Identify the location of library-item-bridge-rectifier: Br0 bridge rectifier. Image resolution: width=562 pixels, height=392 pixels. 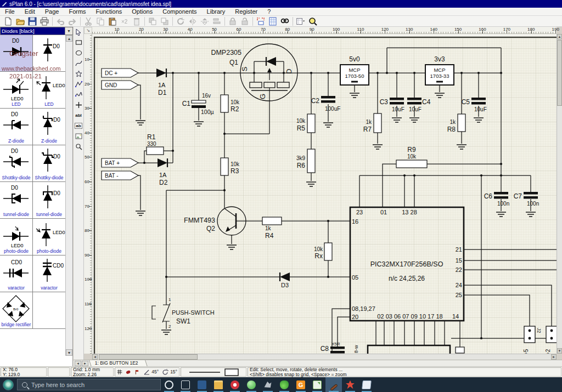
(16, 310).